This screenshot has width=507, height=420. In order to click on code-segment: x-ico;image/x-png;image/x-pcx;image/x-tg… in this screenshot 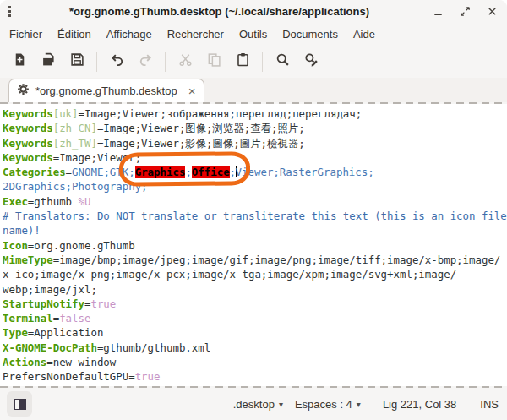, I will do `click(230, 274)`.